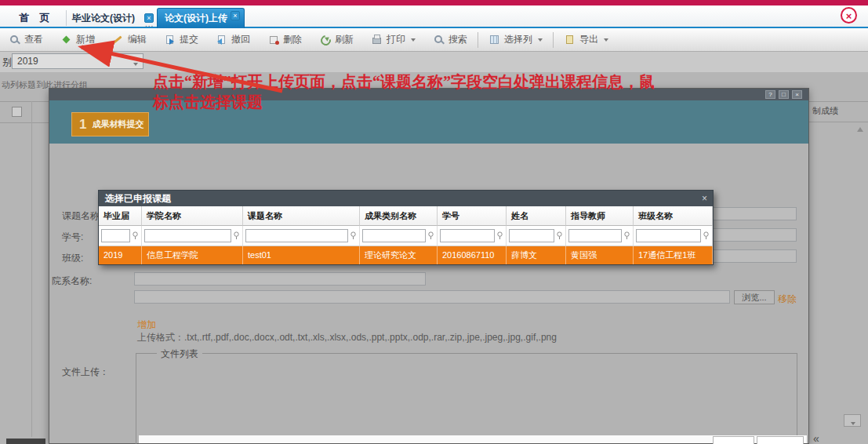 This screenshot has height=444, width=868. Describe the element at coordinates (536, 217) in the screenshot. I see `col-header-name: 姓名` at that location.